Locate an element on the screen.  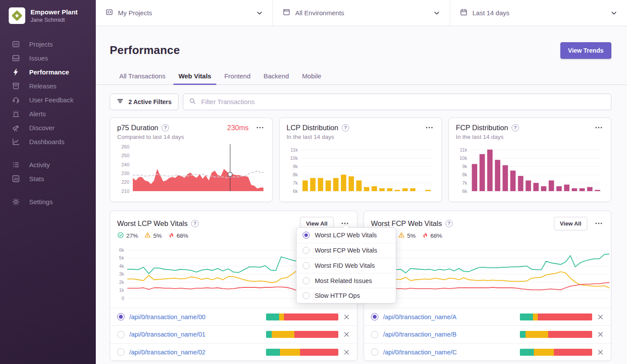
sidebar-item-settings: Settings is located at coordinates (48, 202).